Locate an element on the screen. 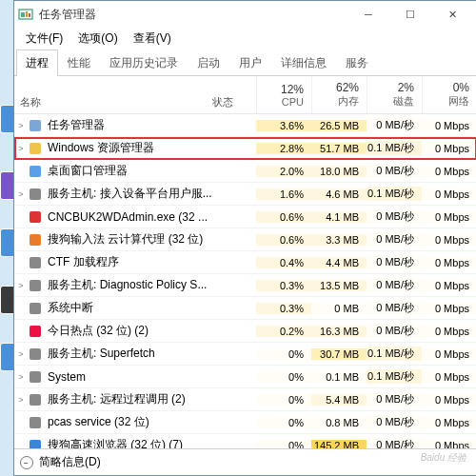 This screenshot has height=476, width=476. process-name: 系统中断 is located at coordinates (70, 308).